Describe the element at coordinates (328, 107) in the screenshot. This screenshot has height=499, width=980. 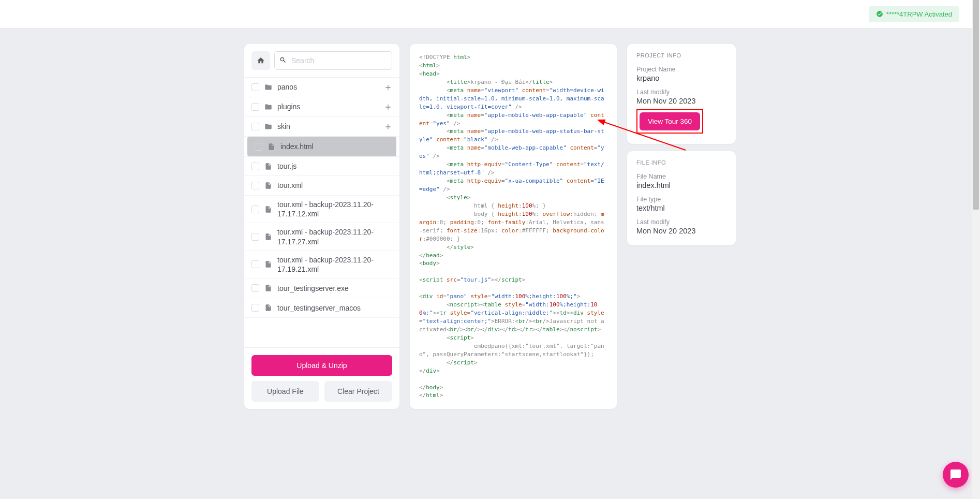
I see `folder-label: plugins` at that location.